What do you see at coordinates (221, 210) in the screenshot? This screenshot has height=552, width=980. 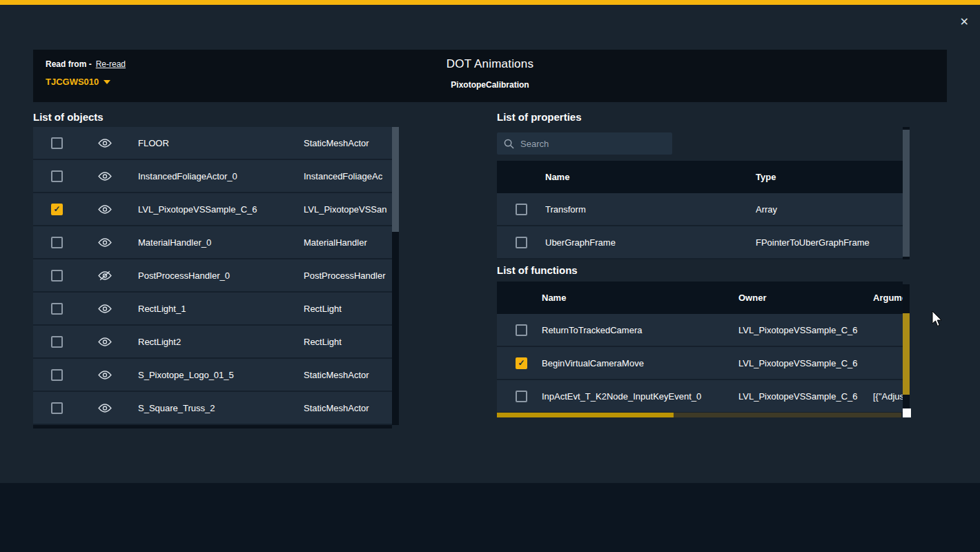 I see `object-name: LVL_PixotopeVSSample_C_6` at bounding box center [221, 210].